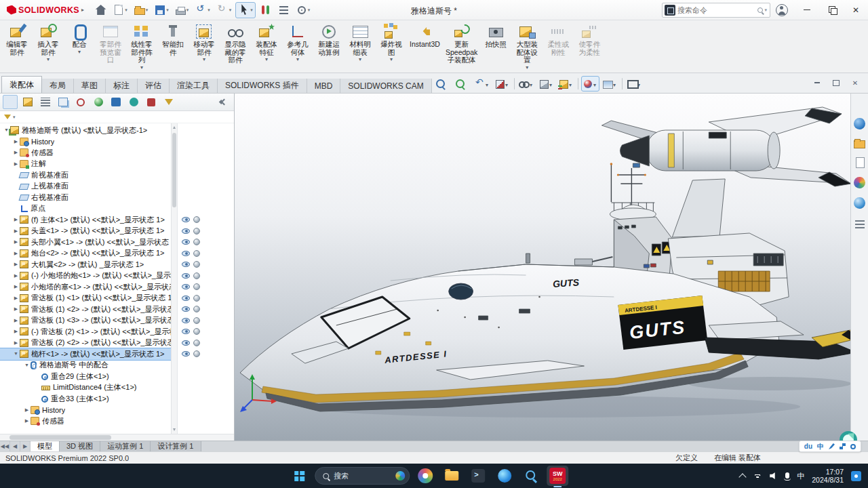  I want to click on start-button, so click(299, 476).